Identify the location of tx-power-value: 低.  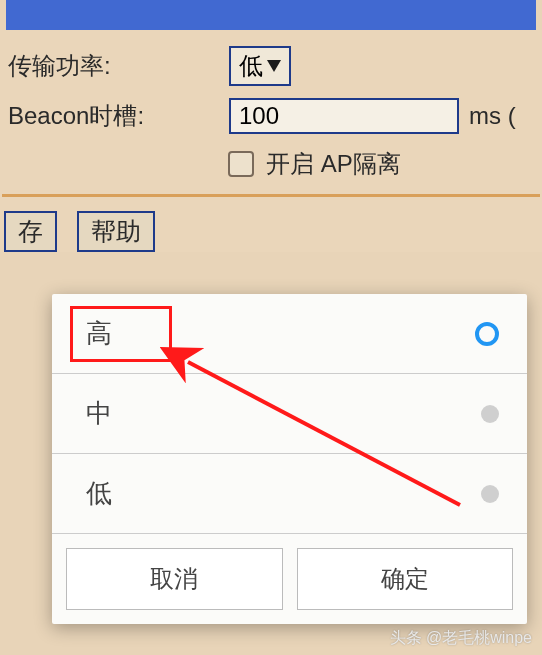
(251, 66).